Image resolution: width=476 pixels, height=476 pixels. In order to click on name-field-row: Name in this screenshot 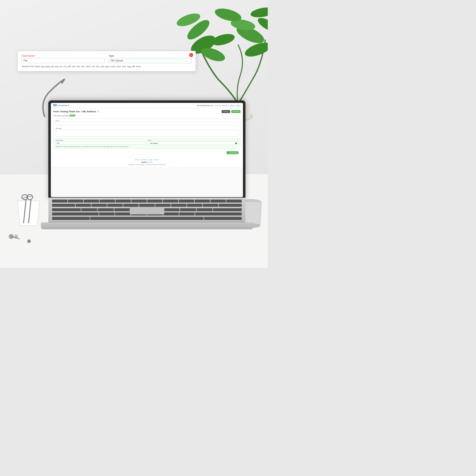, I will do `click(147, 122)`.